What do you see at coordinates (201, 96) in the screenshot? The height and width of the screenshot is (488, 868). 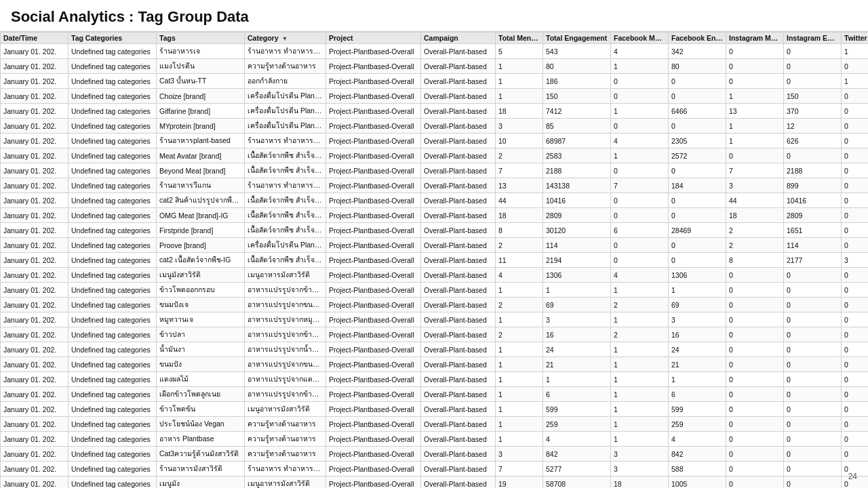 I see `table-cell: Choize [brand]` at bounding box center [201, 96].